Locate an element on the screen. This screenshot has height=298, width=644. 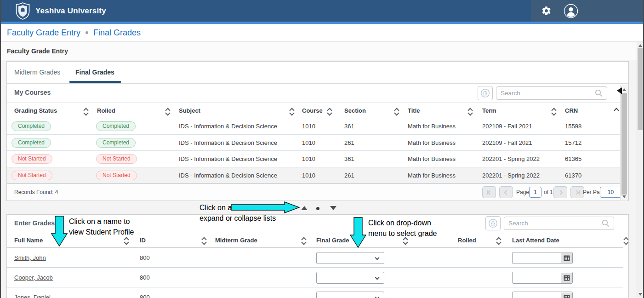
topbar-right-section is located at coordinates (587, 11).